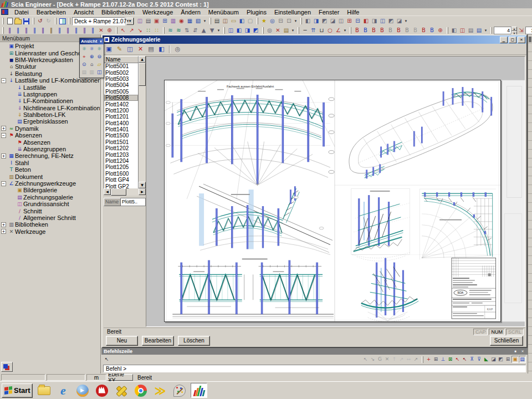 Image resolution: width=532 pixels, height=399 pixels. Describe the element at coordinates (395, 359) in the screenshot. I see `toolbar-icon: ↑` at that location.